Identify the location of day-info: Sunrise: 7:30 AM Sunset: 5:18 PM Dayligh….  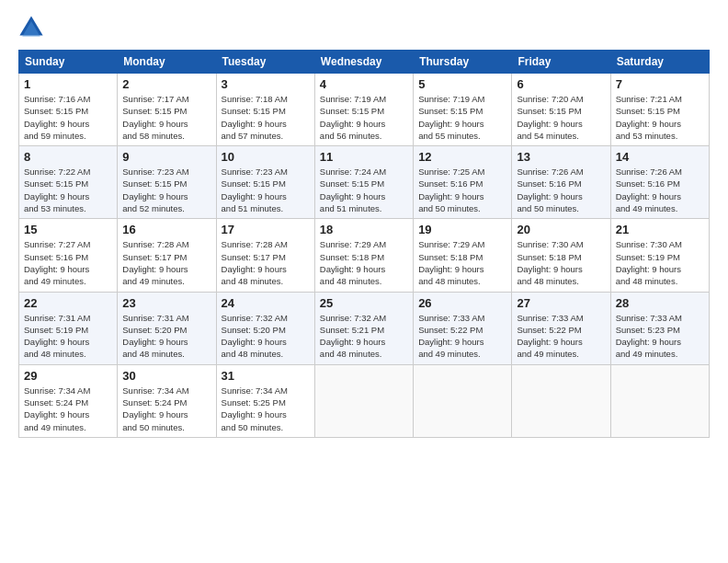
(561, 263).